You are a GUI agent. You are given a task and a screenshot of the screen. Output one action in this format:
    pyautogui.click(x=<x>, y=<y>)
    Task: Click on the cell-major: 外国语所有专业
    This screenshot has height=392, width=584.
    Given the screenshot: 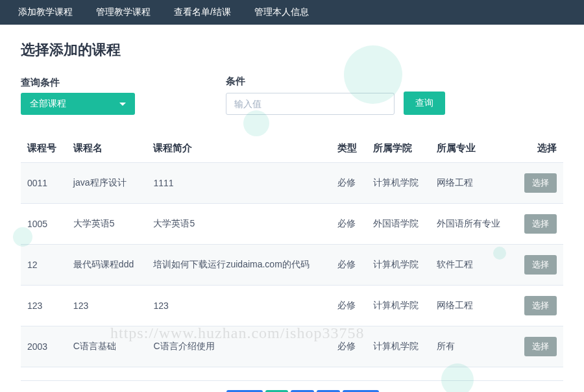 What is the action you would take?
    pyautogui.click(x=472, y=225)
    